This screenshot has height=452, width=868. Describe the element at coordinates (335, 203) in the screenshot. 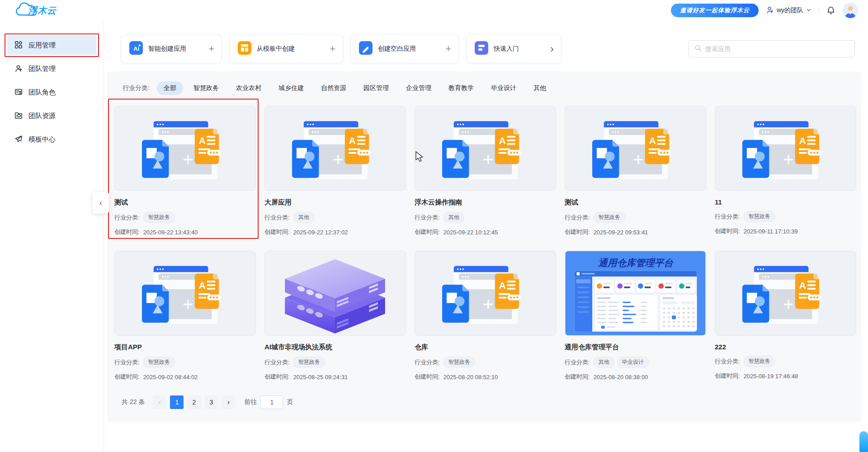

I see `app-card-title: 大屏应用` at that location.